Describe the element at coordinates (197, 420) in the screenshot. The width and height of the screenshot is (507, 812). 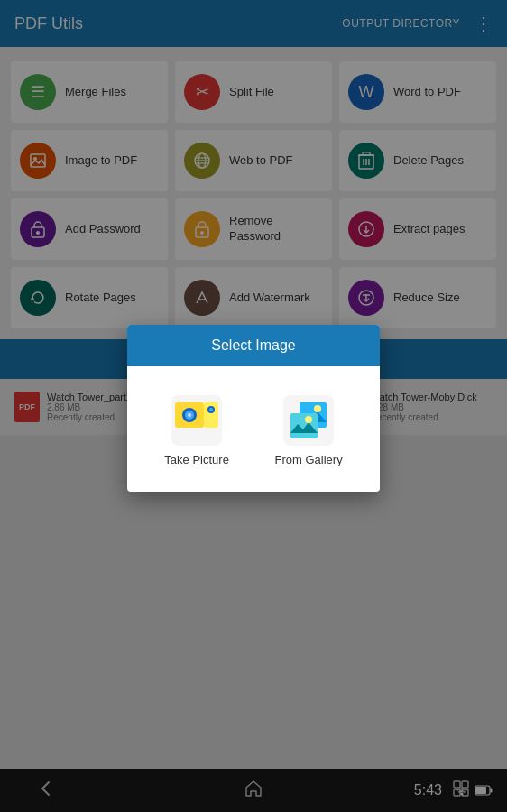
I see `take-picture-icon` at that location.